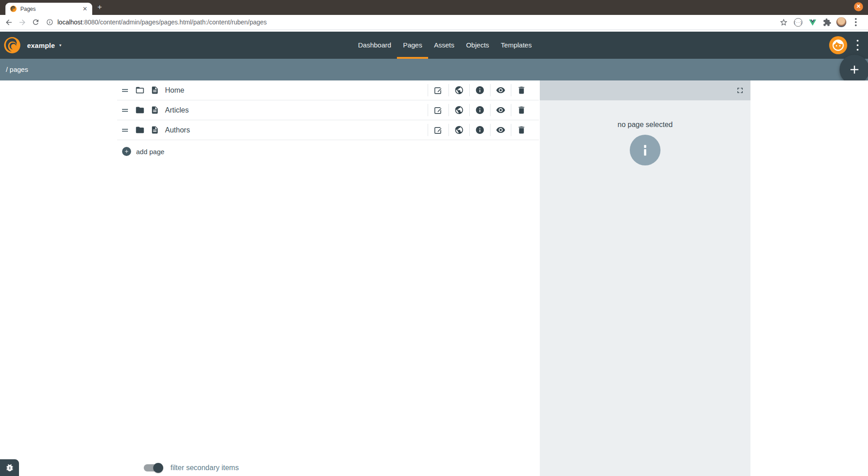 The height and width of the screenshot is (476, 868). What do you see at coordinates (412, 45) in the screenshot?
I see `nav-item-pages: Pages` at bounding box center [412, 45].